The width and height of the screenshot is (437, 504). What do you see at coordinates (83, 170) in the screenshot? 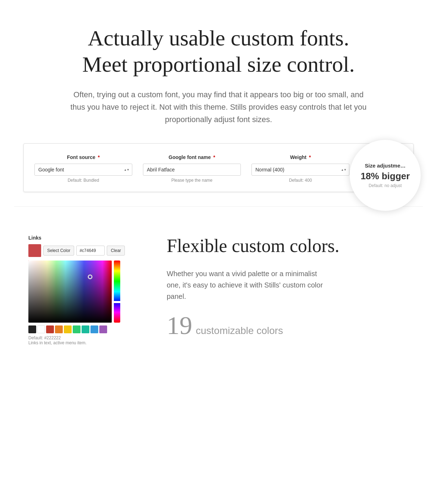
I see `font-source-select: Google font` at bounding box center [83, 170].